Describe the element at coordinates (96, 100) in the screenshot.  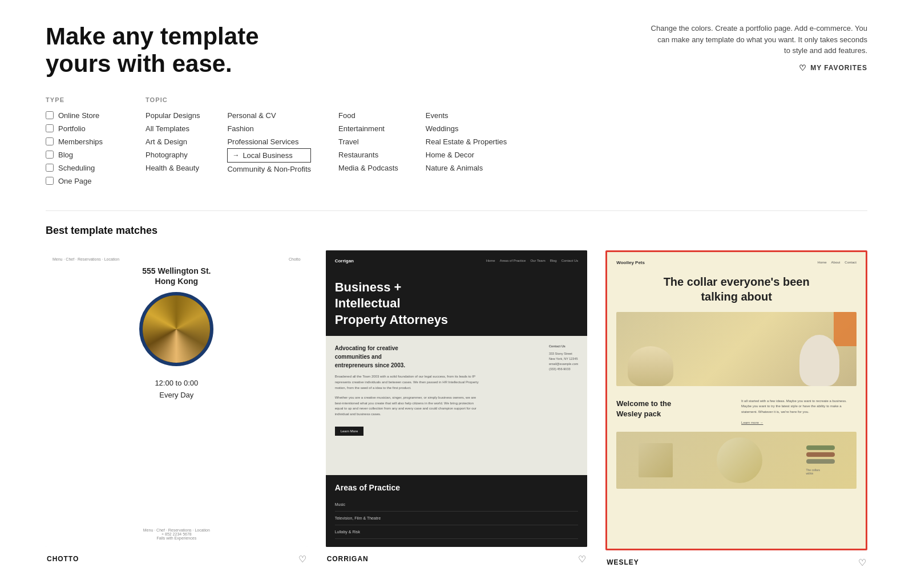
I see `type-label: TYPE` at that location.